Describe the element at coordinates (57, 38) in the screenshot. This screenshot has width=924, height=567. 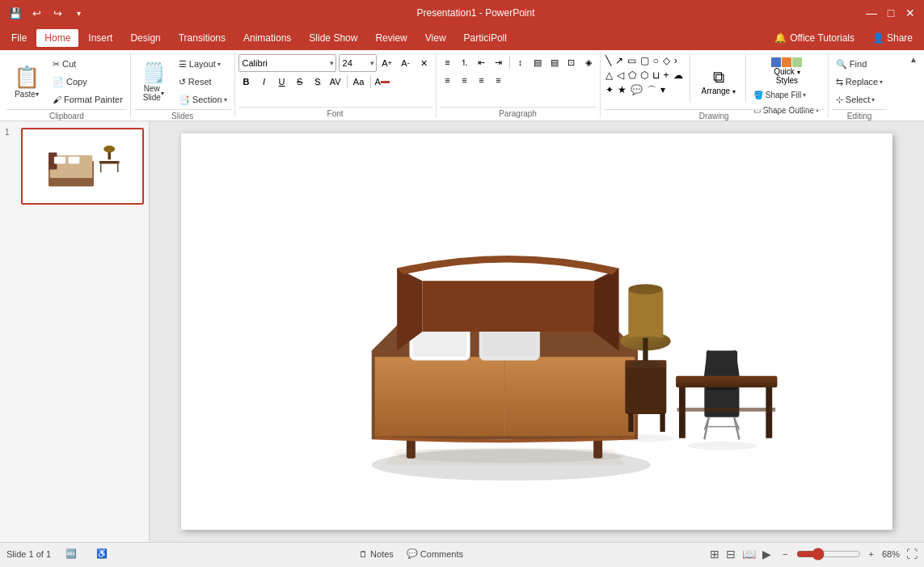
I see `menu-home: Home` at that location.